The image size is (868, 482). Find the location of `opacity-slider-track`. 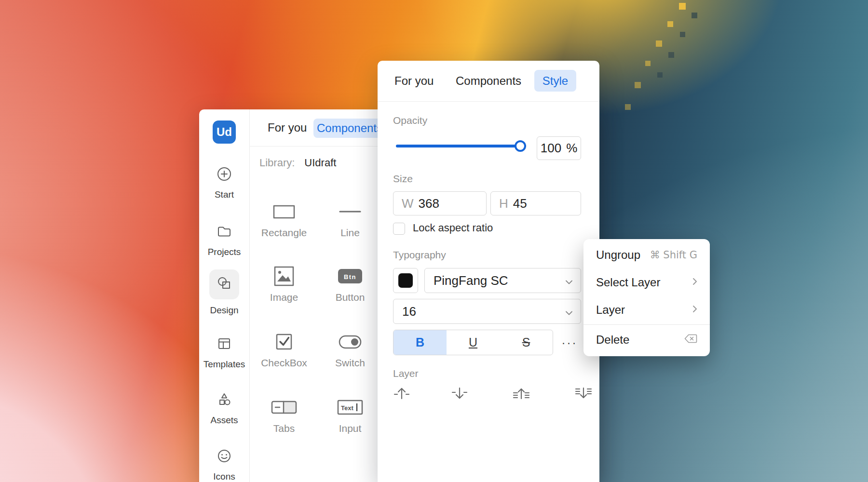

opacity-slider-track is located at coordinates (461, 146).